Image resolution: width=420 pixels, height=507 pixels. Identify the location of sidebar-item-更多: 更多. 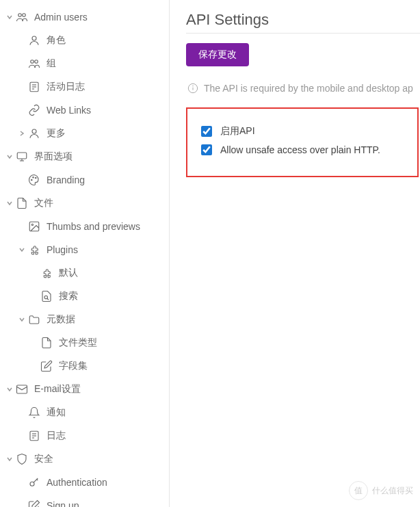
(85, 133).